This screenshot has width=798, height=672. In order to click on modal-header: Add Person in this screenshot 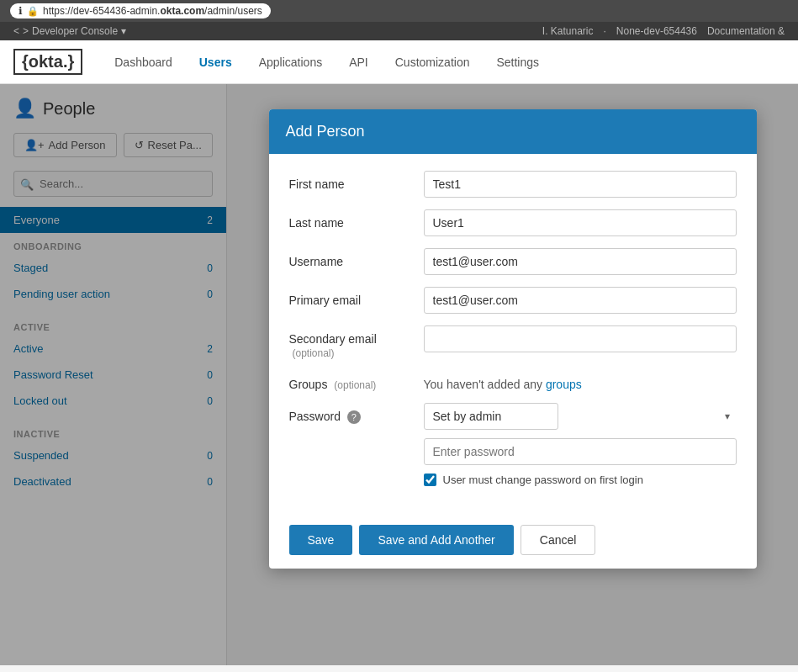, I will do `click(513, 131)`.